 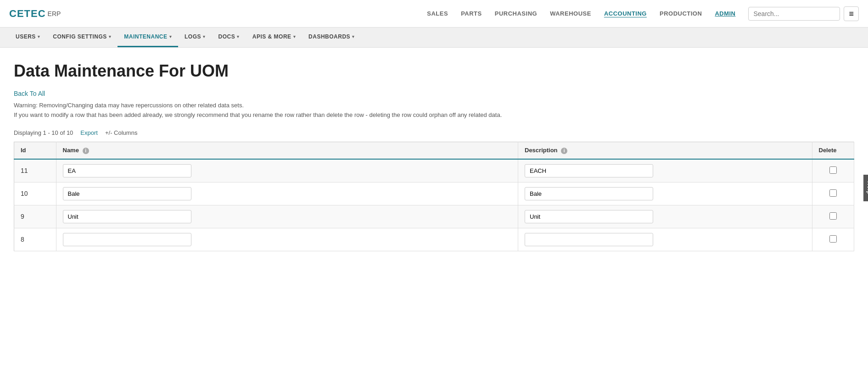 I want to click on subnav-users-arrow: ▾, so click(x=39, y=37).